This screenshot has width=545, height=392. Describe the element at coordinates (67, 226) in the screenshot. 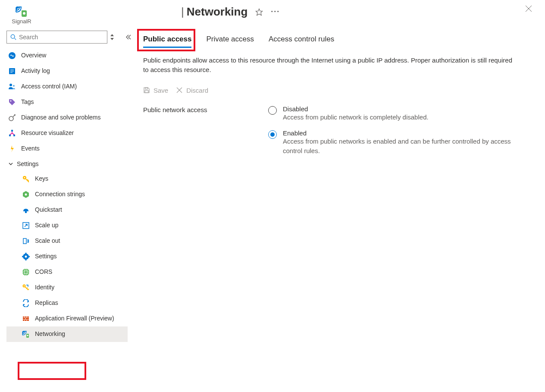

I see `sidebar-item-scale-up: Scale up` at that location.